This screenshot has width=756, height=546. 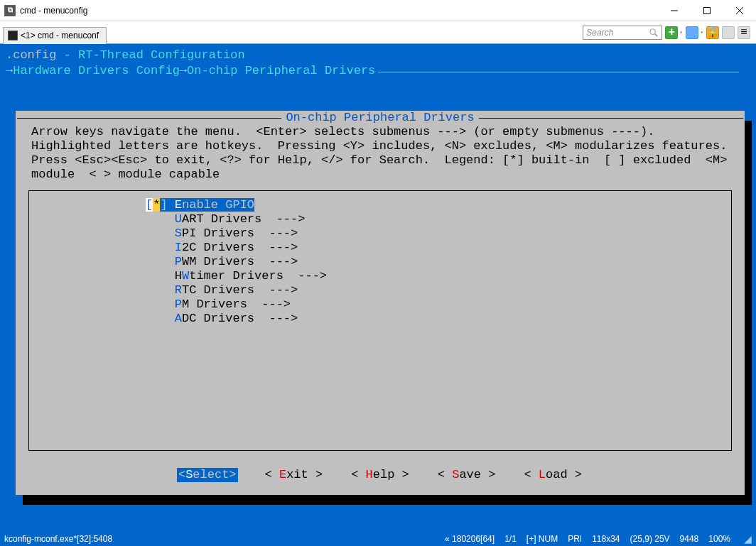 I want to click on status-item: 100%, so click(x=719, y=539).